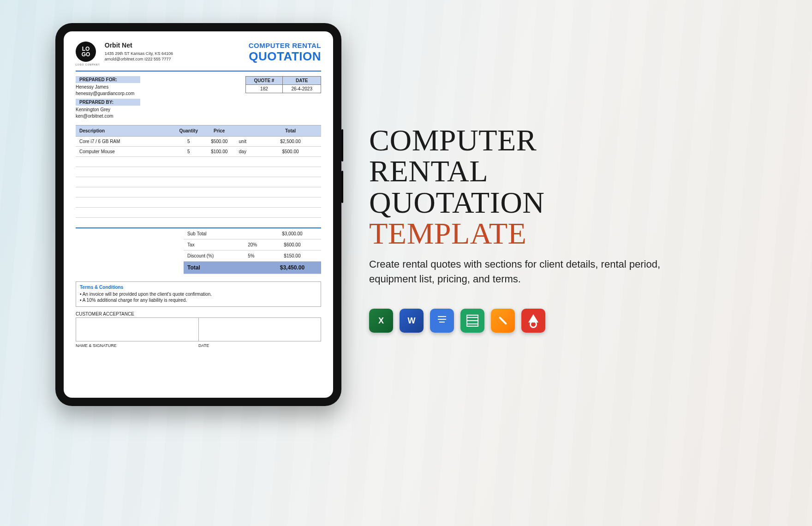 The width and height of the screenshot is (812, 526). What do you see at coordinates (198, 54) in the screenshot?
I see `document-header: LO GO LOGO COMPANY Orbit Net 1435 29th S…` at bounding box center [198, 54].